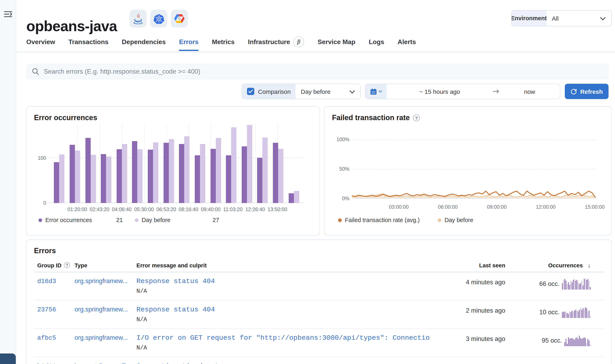 This screenshot has width=615, height=364. Describe the element at coordinates (376, 91) in the screenshot. I see `quick-select-button` at that location.